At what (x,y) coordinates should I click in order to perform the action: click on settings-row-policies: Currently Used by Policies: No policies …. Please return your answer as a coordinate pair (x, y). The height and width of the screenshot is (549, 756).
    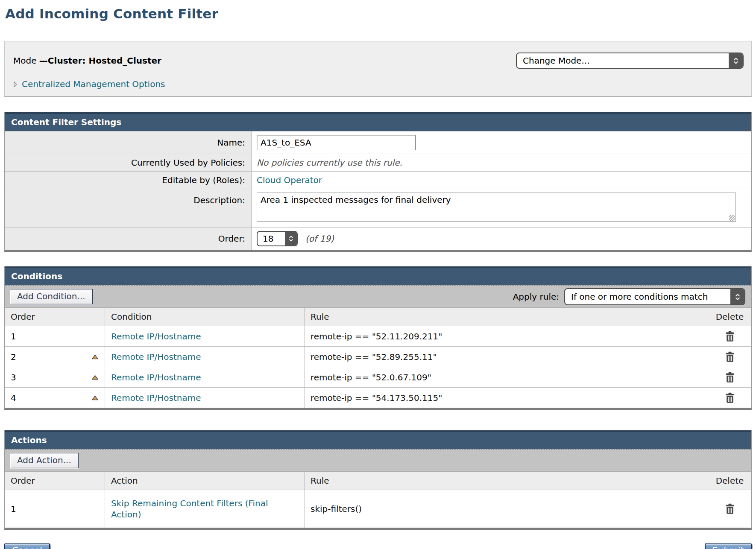
    Looking at the image, I should click on (378, 162).